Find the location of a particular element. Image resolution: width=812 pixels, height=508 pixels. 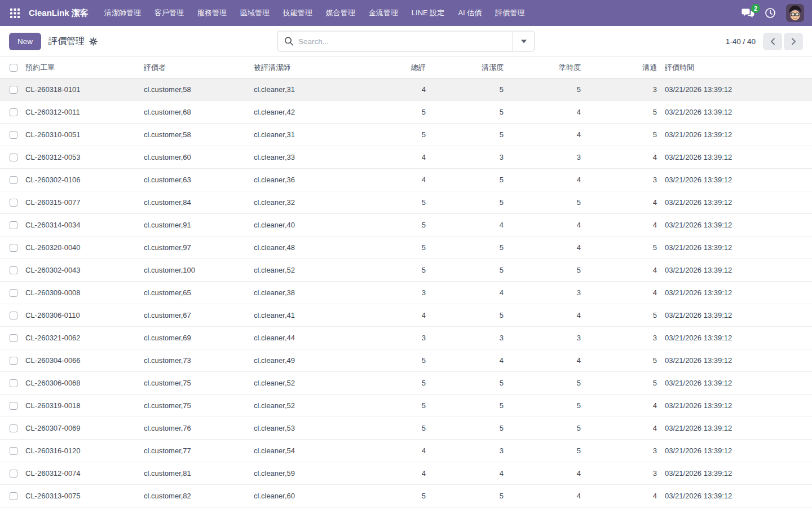

new-button: New is located at coordinates (25, 42).